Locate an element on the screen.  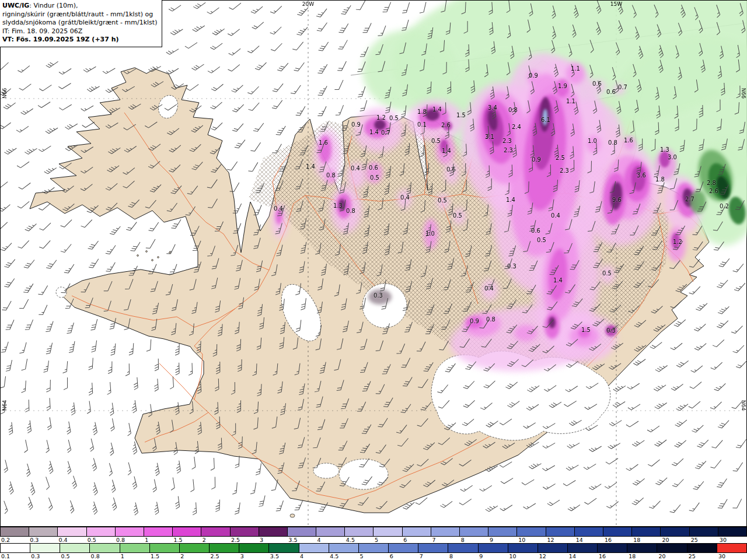
colorbar-rain is located at coordinates (374, 532).